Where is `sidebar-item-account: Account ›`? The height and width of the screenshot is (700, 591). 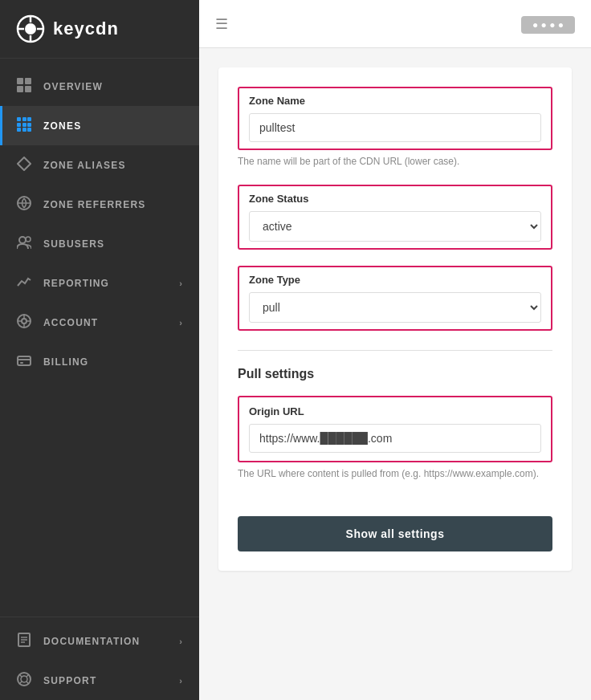 sidebar-item-account: Account › is located at coordinates (100, 323).